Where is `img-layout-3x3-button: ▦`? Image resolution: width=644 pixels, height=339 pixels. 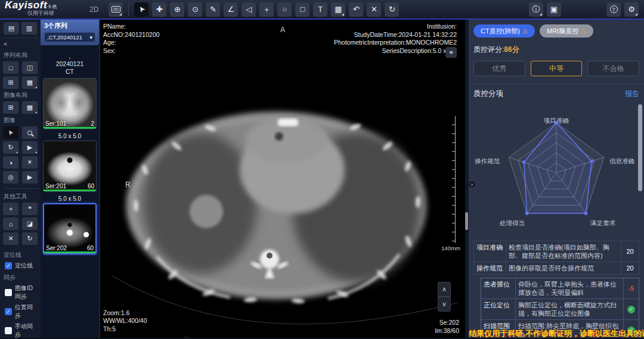
img-layout-3x3-button: ▦ is located at coordinates (30, 107).